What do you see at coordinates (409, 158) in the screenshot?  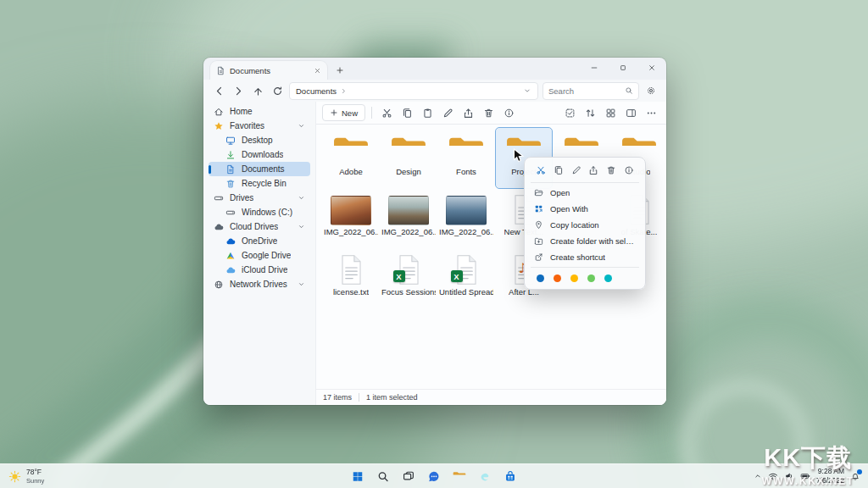 I see `file-item-design: Design` at bounding box center [409, 158].